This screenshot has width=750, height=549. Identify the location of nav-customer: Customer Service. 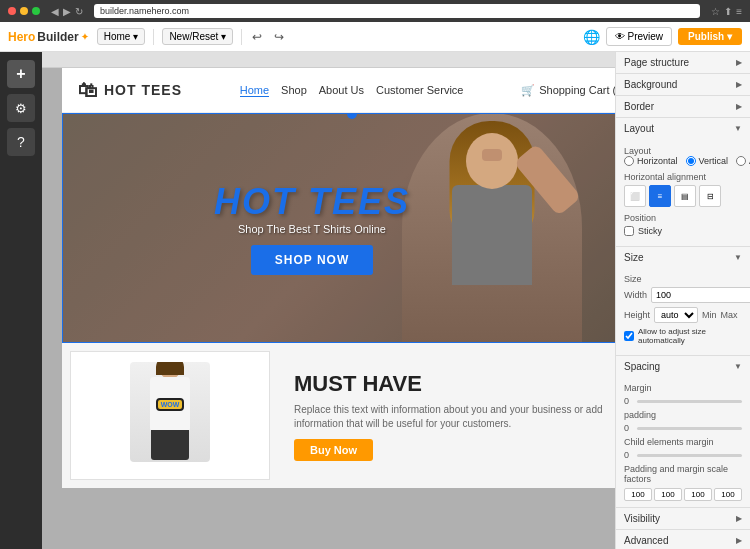
(420, 90).